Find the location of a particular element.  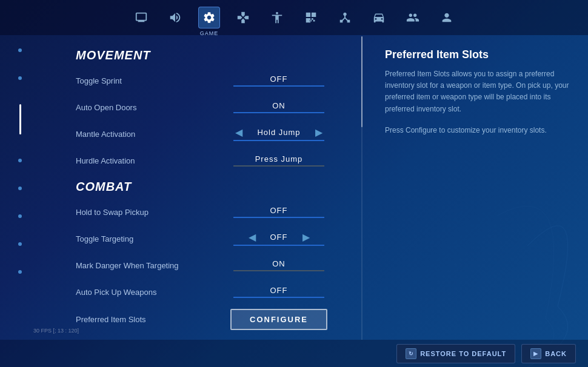

scroll-area is located at coordinates (364, 188).